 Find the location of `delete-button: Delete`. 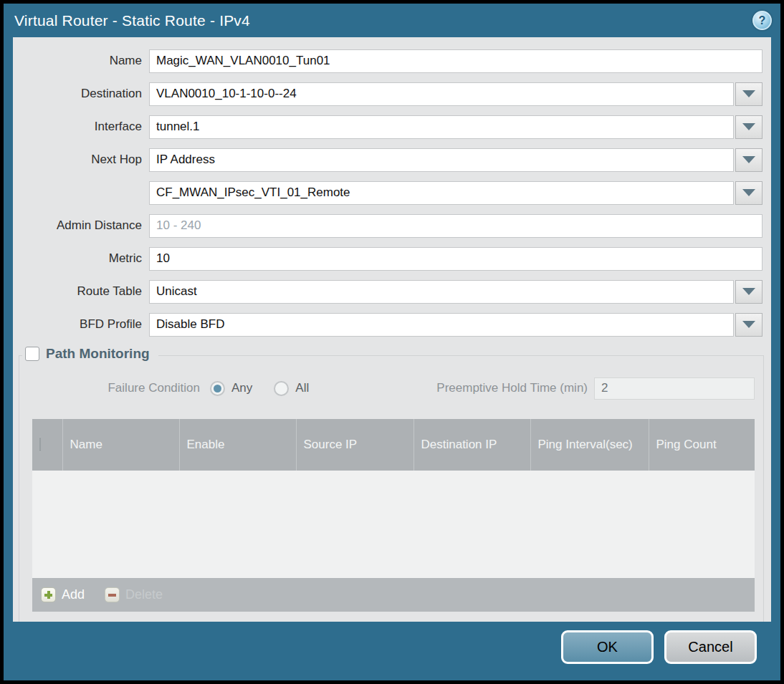

delete-button: Delete is located at coordinates (133, 594).